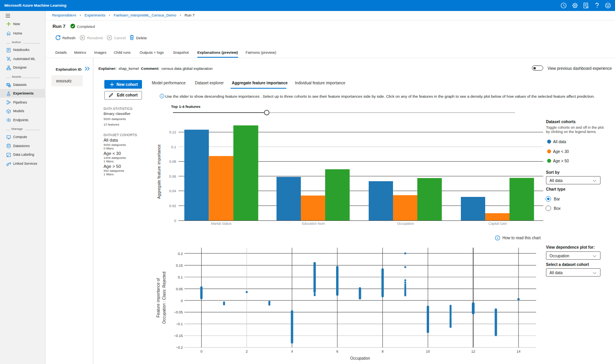 The height and width of the screenshot is (364, 615). What do you see at coordinates (473, 351) in the screenshot?
I see `svg-text: 12` at bounding box center [473, 351].